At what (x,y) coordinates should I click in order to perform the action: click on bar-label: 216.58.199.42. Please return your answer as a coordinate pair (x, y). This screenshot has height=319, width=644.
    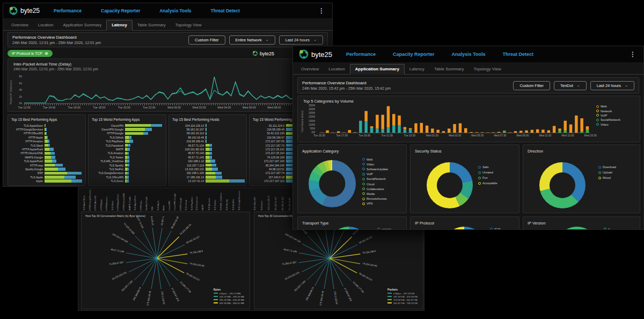
    Looking at the image, I should click on (188, 141).